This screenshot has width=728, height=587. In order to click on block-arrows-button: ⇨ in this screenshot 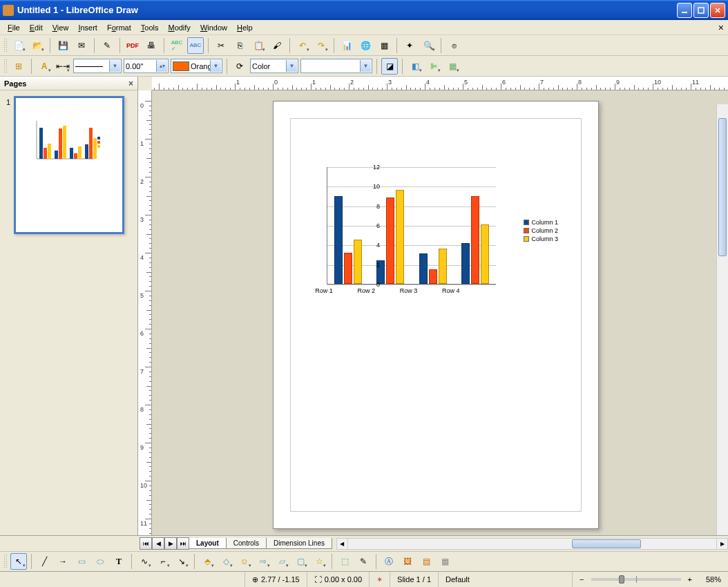, I will do `click(263, 561)`.